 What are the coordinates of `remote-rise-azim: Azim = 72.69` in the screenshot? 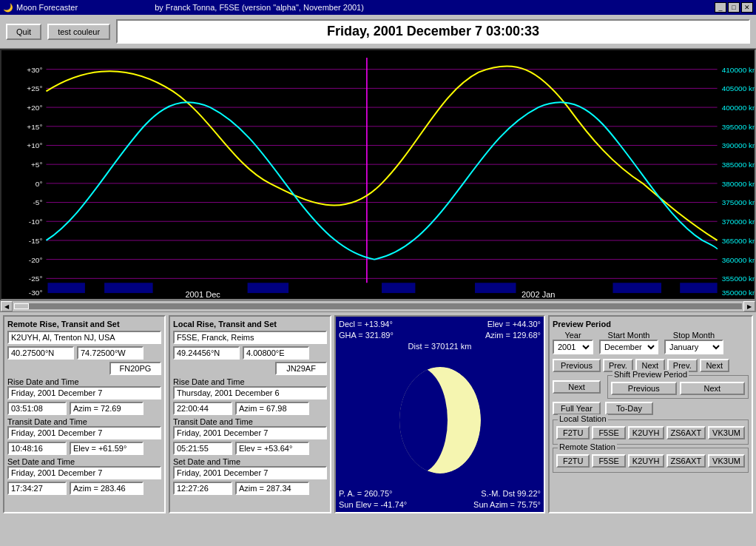 It's located at (107, 408).